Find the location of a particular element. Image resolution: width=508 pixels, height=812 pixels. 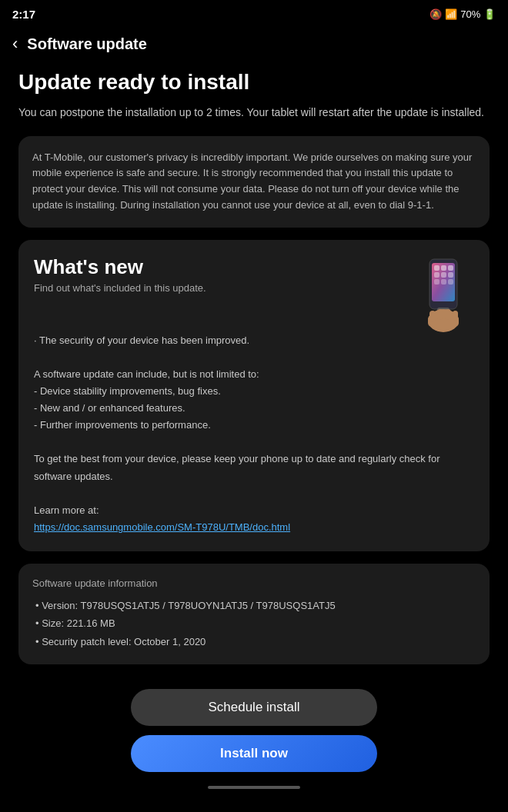

whats-new-title: What's new is located at coordinates (120, 268).